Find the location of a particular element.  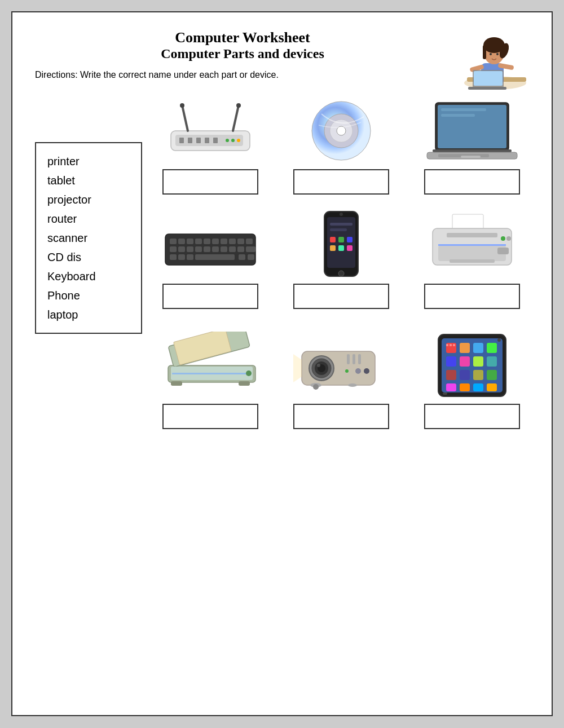

tablet-image is located at coordinates (472, 365).